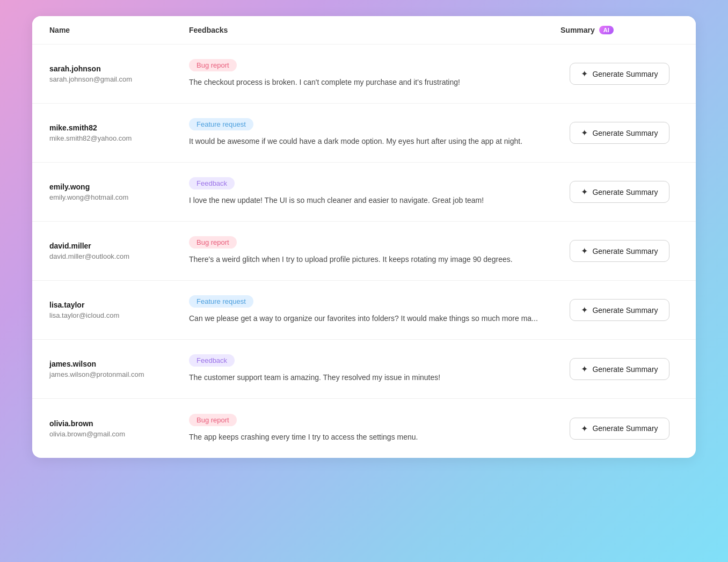 The height and width of the screenshot is (562, 728). What do you see at coordinates (364, 192) in the screenshot?
I see `table-row: emily.wong emily.wong@hotmail.com Feedba…` at bounding box center [364, 192].